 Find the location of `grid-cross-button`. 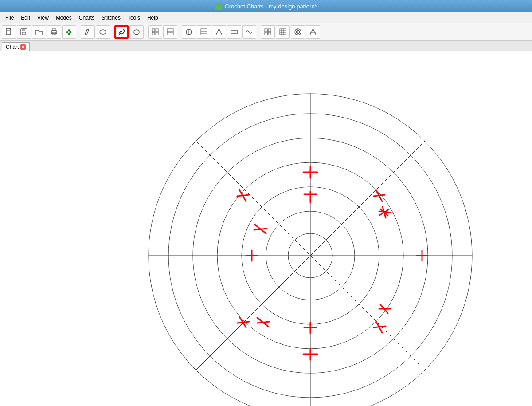

grid-cross-button is located at coordinates (268, 32).